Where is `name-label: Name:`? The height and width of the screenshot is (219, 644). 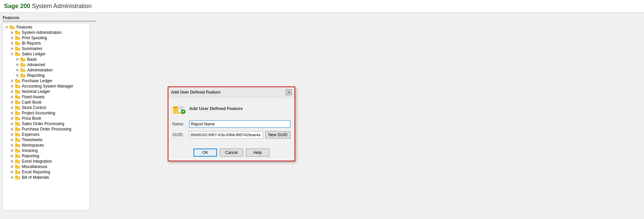
name-label: Name: is located at coordinates (181, 124).